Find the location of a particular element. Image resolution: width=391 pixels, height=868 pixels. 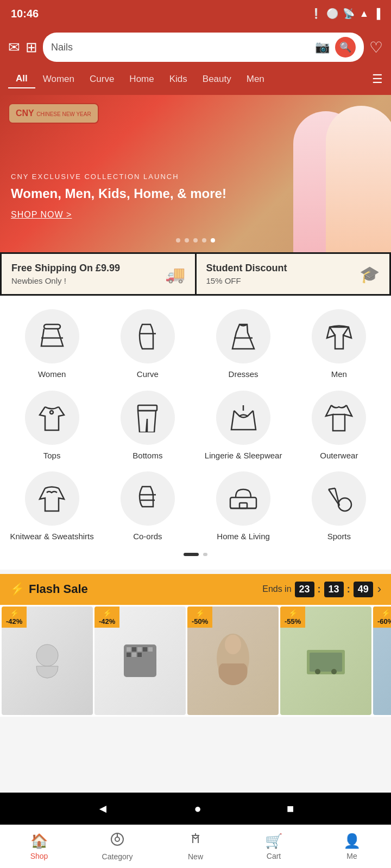

tab-curve: Curve is located at coordinates (102, 79).